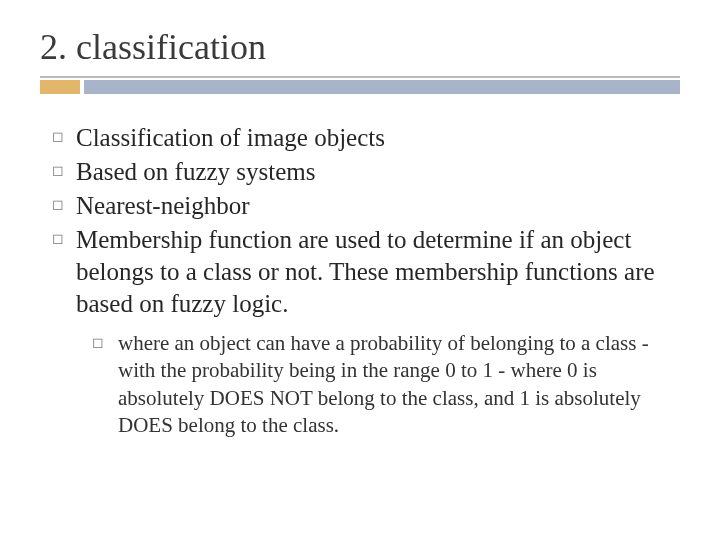 This screenshot has height=540, width=720. What do you see at coordinates (364, 172) in the screenshot?
I see `list-item: ◻ Based on fuzzy systems` at bounding box center [364, 172].